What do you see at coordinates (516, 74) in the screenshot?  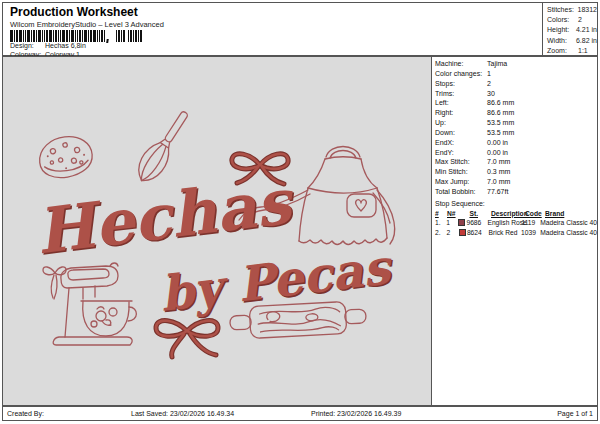 I see `machine-row: Color changes:1` at bounding box center [516, 74].